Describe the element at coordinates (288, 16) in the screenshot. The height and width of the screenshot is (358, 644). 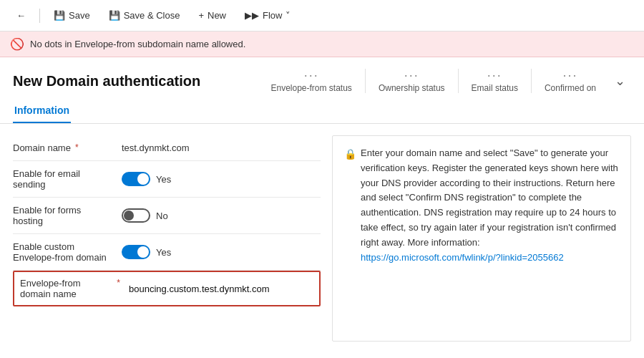
I see `flow-chevron-icon: ˅` at that location.